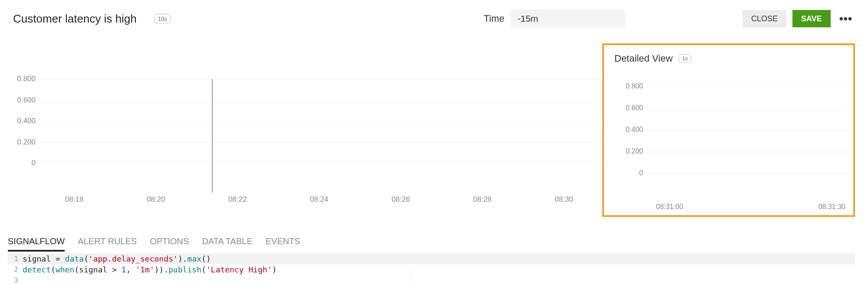  Describe the element at coordinates (36, 244) in the screenshot. I see `tab-signalflow: SIGNALFLOW` at that location.